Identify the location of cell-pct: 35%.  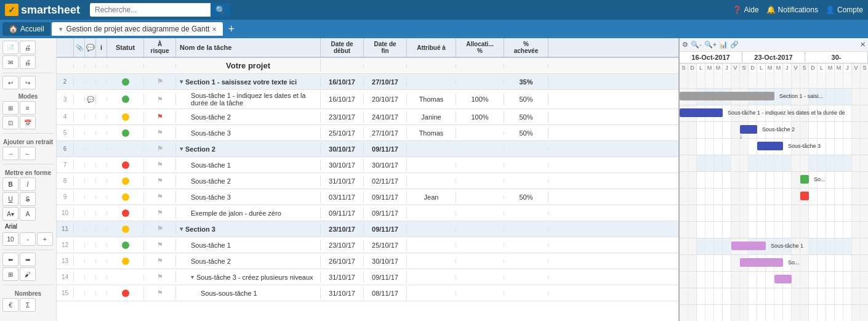
(526, 82).